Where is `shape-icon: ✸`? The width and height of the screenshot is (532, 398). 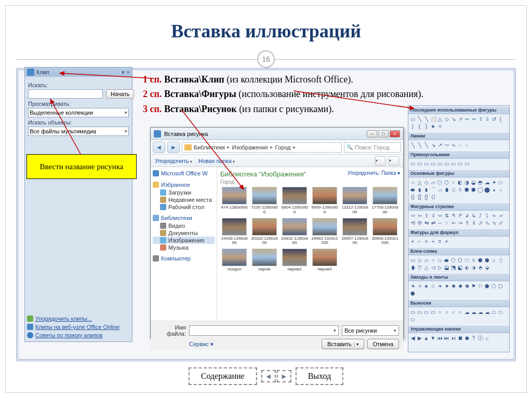 shape-icon: ✸ is located at coordinates (454, 286).